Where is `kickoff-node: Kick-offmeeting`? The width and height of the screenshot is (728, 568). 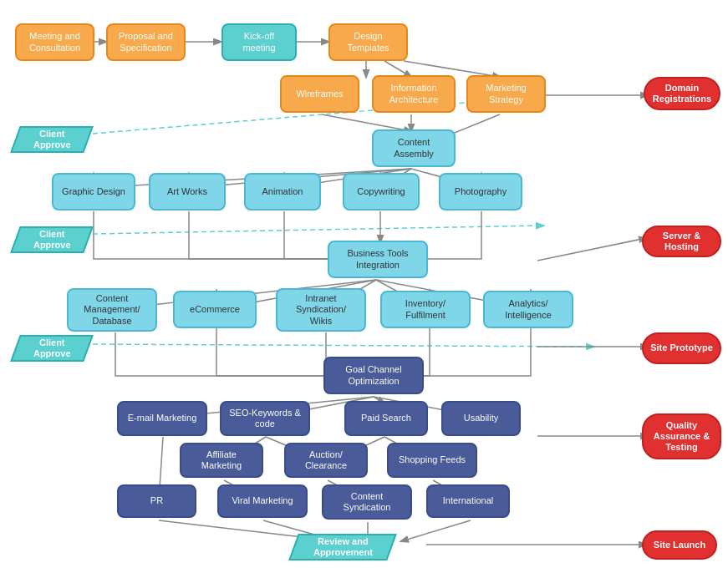 kickoff-node: Kick-offmeeting is located at coordinates (259, 42).